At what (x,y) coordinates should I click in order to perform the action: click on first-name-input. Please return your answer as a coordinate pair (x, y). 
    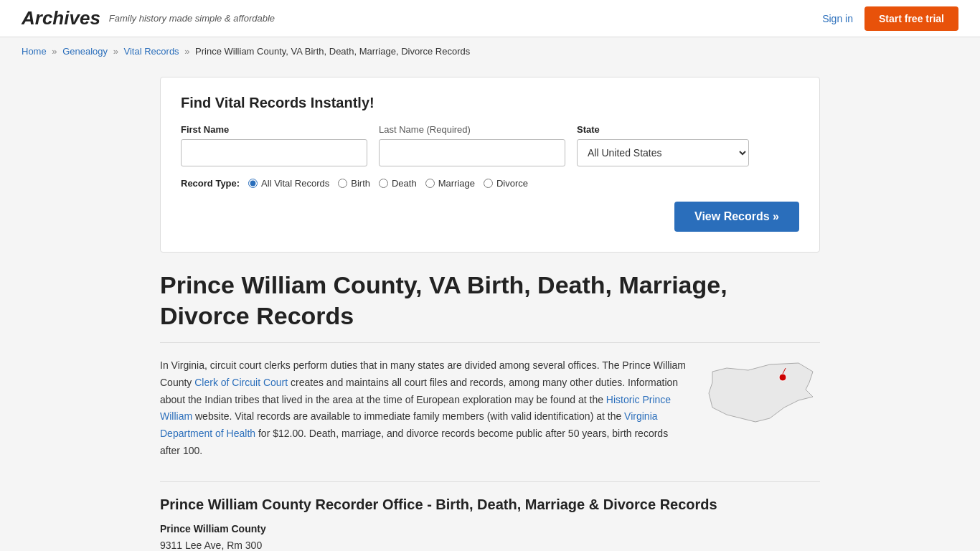
    Looking at the image, I should click on (274, 153).